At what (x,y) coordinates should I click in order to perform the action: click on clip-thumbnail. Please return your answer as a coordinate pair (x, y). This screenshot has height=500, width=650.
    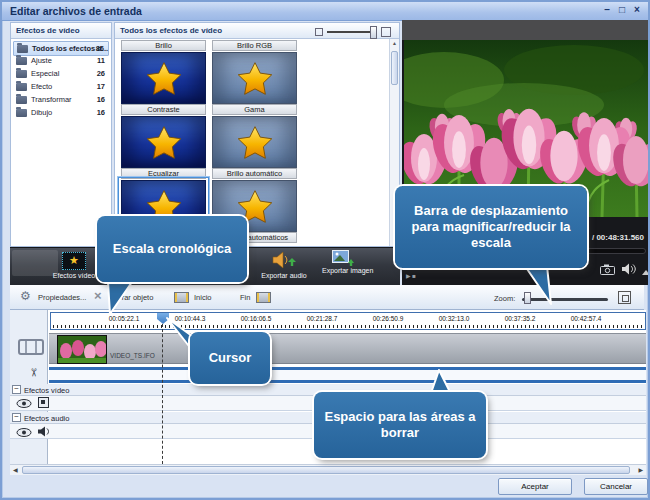
    Looking at the image, I should click on (82, 350).